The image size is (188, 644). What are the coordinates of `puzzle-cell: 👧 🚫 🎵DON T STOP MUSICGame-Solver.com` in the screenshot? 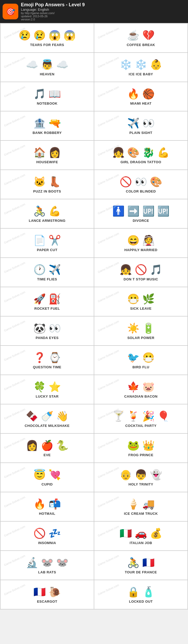 It's located at (141, 272).